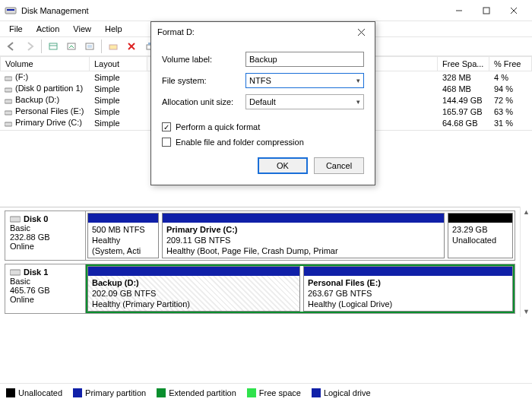 The height and width of the screenshot is (402, 532). I want to click on legend-logical: Logical drive, so click(347, 393).